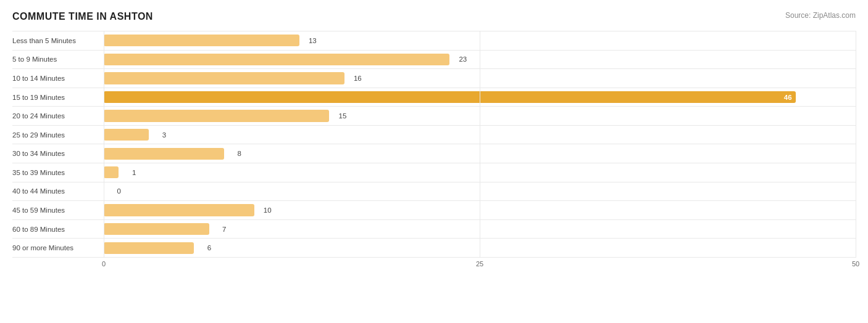 Image resolution: width=868 pixels, height=323 pixels. What do you see at coordinates (434, 116) in the screenshot?
I see `bar-row: 20 to 24 Minutes15` at bounding box center [434, 116].